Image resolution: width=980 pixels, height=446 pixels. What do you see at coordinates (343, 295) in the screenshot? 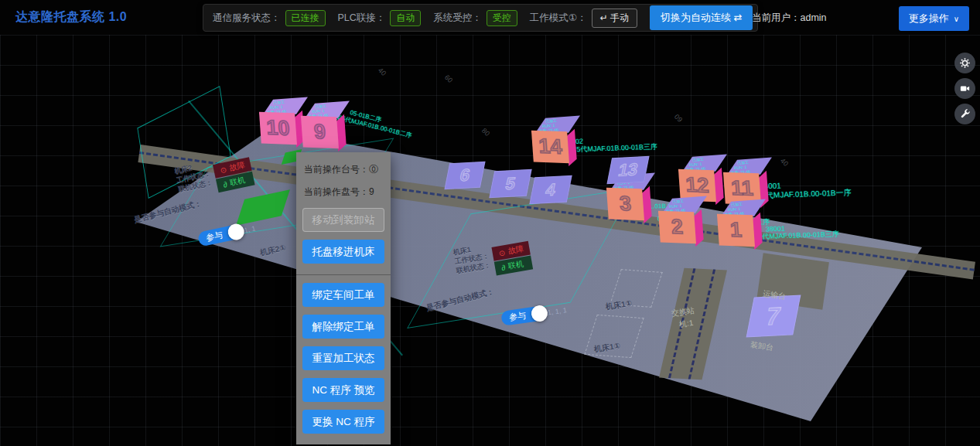
I see `popup-action-button: 绑定车间工单` at bounding box center [343, 295].